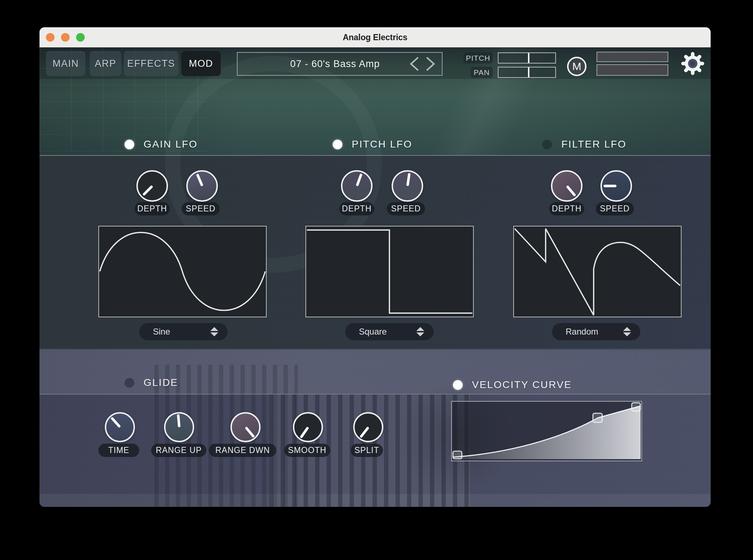  Describe the element at coordinates (527, 58) in the screenshot. I see `pitch-slider` at that location.